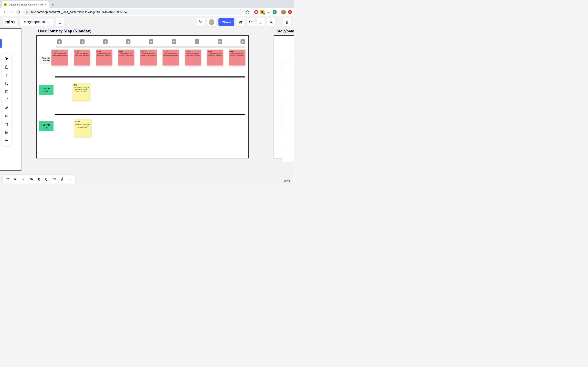 The height and width of the screenshot is (367, 588). What do you see at coordinates (133, 12) in the screenshot?
I see `url-input: 🔒 miro.com/app/board/o9J_kwA_fxk=/?moveT…` at bounding box center [133, 12].